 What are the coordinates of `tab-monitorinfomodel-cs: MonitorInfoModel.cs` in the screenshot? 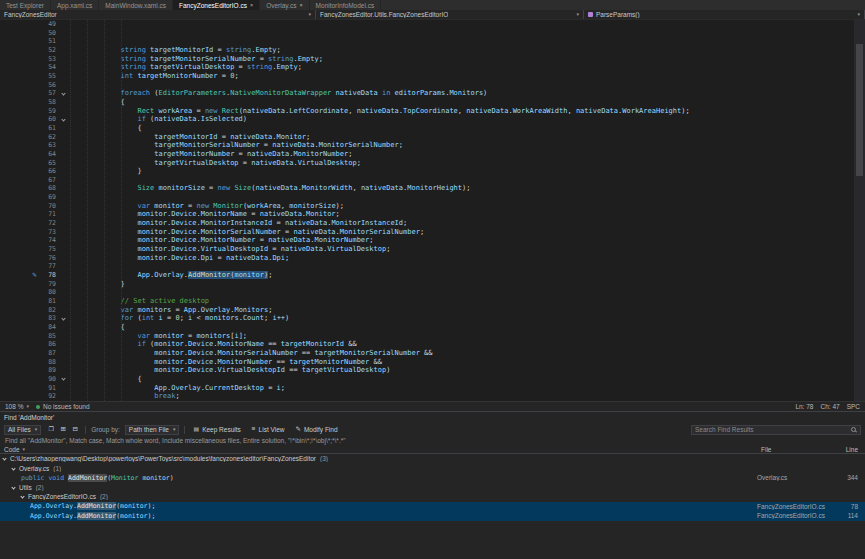 It's located at (346, 5).